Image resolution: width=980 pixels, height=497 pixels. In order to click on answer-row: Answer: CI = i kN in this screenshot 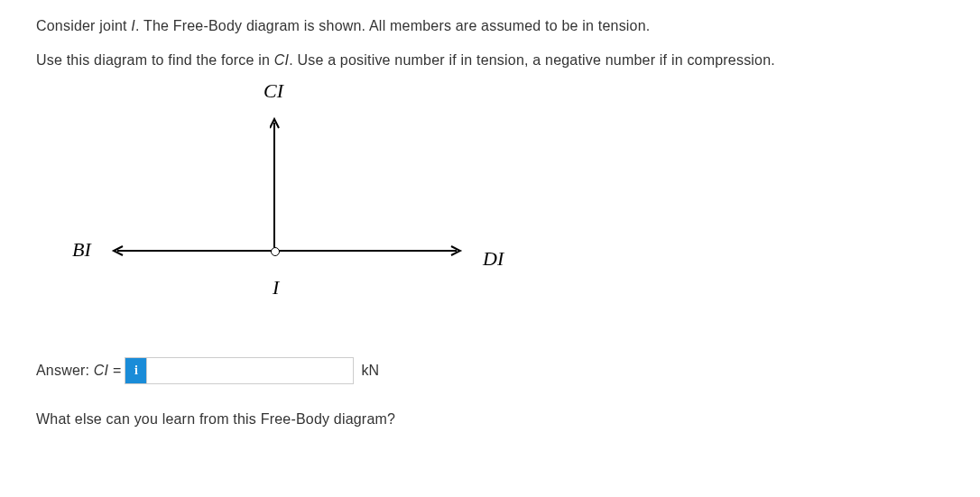, I will do `click(490, 371)`.